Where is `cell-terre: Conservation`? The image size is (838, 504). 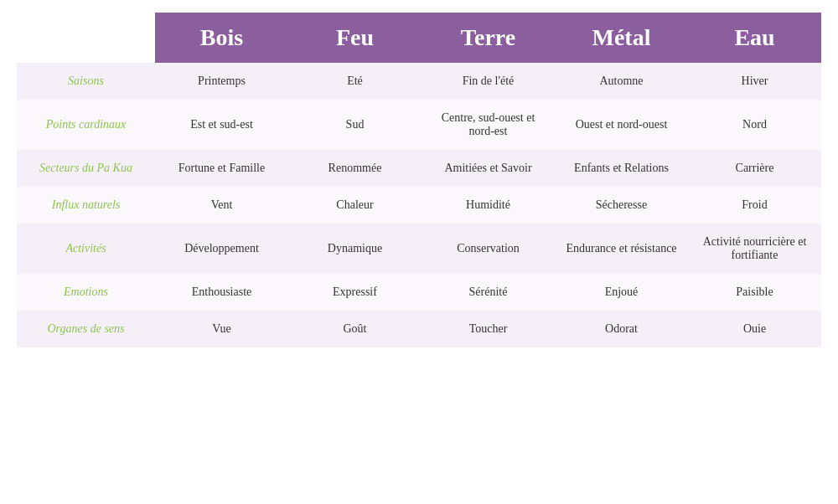
cell-terre: Conservation is located at coordinates (488, 249).